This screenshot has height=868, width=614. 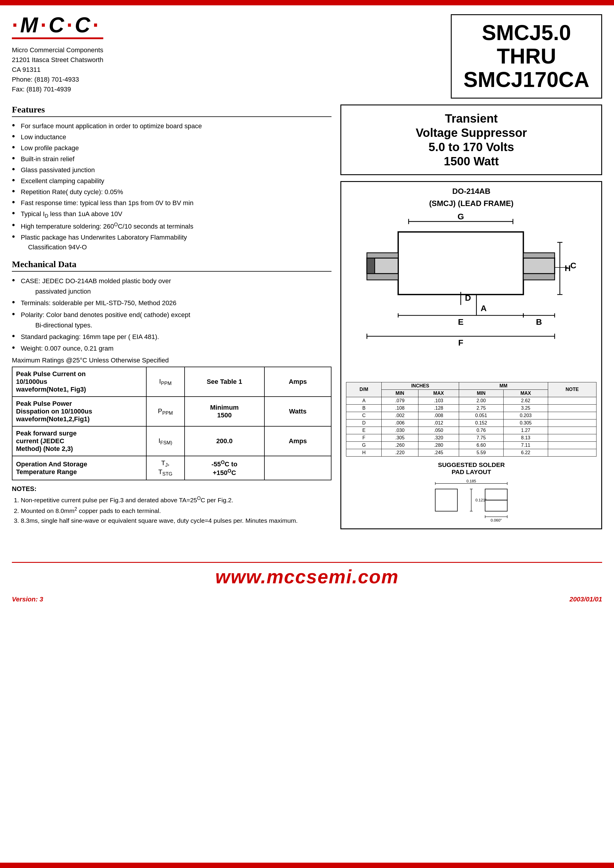 What do you see at coordinates (471, 191) in the screenshot?
I see `pkg-title1: DO-214AB` at bounding box center [471, 191].